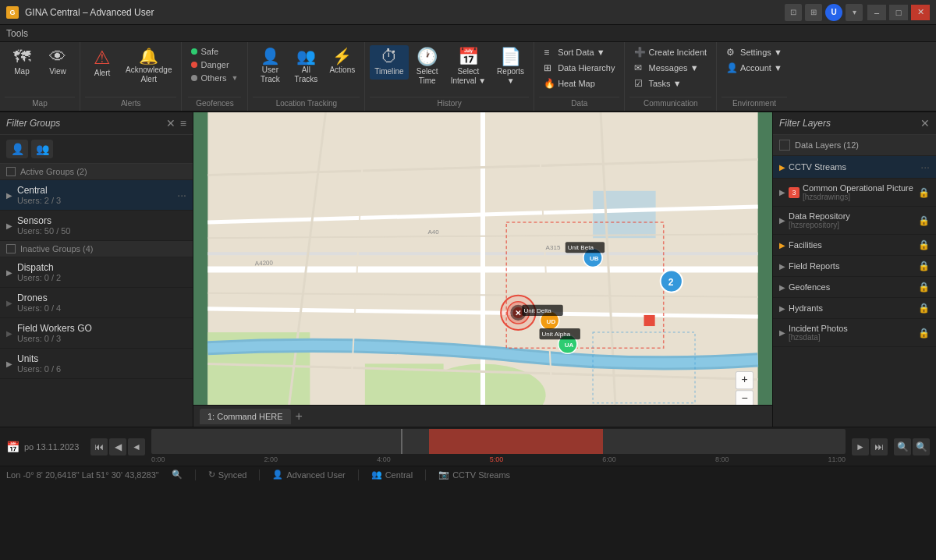 The height and width of the screenshot is (560, 936). What do you see at coordinates (427, 67) in the screenshot?
I see `select-time-button: 🕐 SelectTime` at bounding box center [427, 67].